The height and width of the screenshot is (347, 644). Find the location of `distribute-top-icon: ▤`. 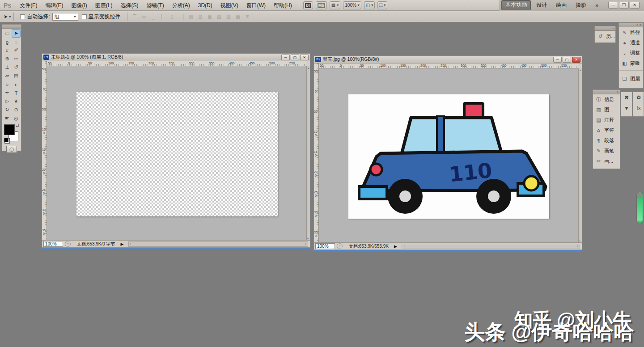

distribute-top-icon: ▤ is located at coordinates (191, 17).